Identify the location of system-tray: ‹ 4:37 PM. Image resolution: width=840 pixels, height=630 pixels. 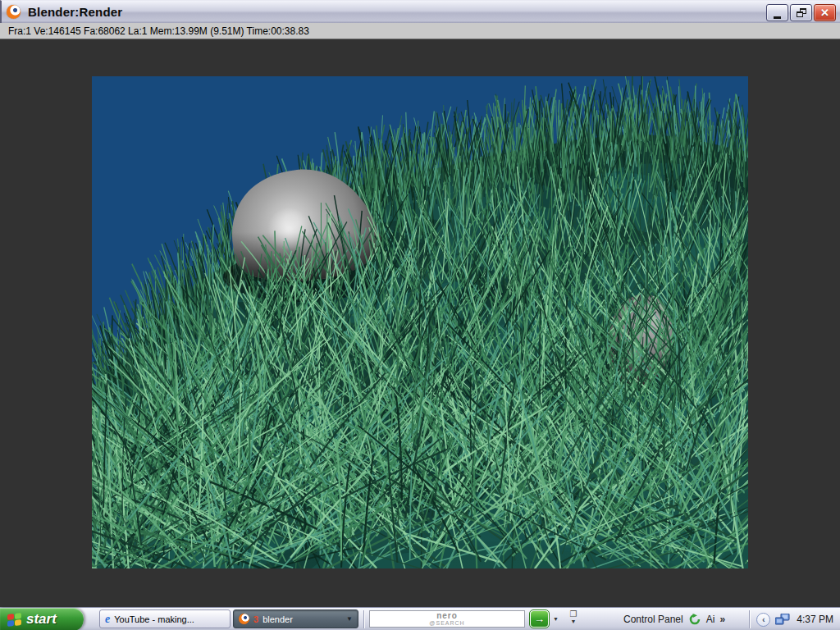
(794, 619).